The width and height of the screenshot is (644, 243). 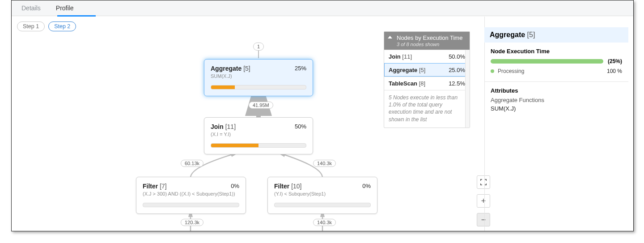 I want to click on node-join-title: Join [11], so click(x=258, y=127).